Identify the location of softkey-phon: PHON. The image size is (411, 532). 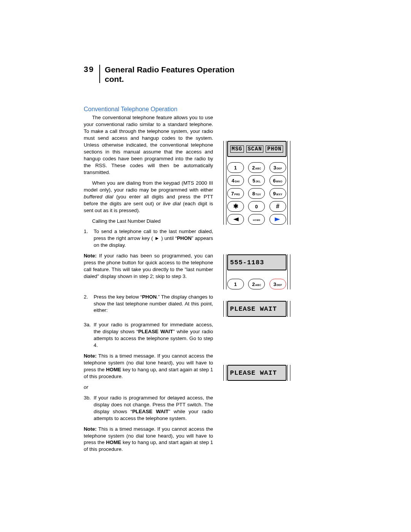
(274, 149).